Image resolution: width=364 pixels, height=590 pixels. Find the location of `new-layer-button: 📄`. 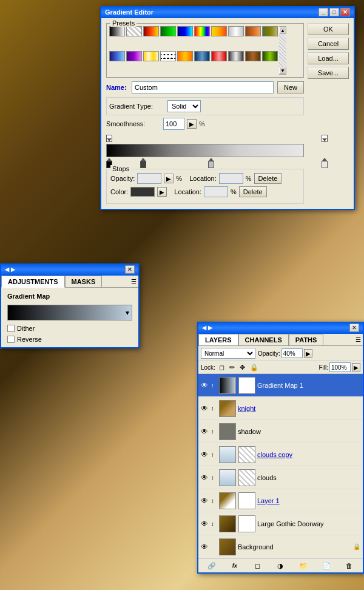

new-layer-button: 📄 is located at coordinates (326, 566).